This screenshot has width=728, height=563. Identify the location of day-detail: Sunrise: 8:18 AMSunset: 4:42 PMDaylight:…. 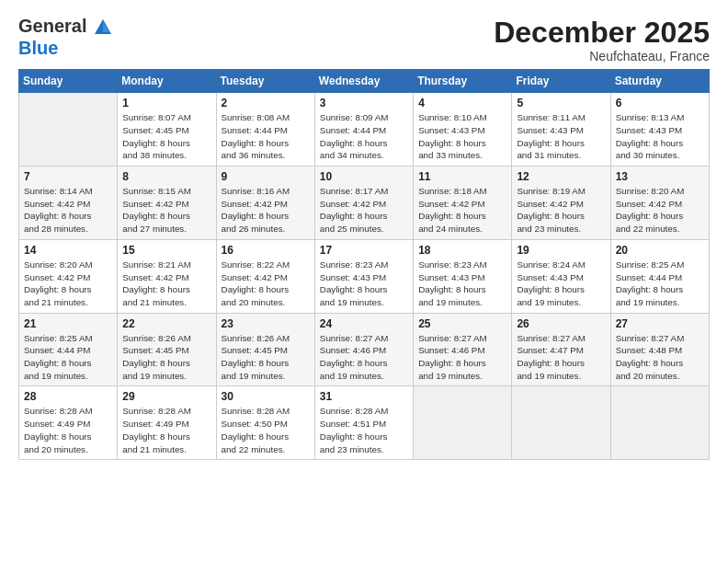
(462, 210).